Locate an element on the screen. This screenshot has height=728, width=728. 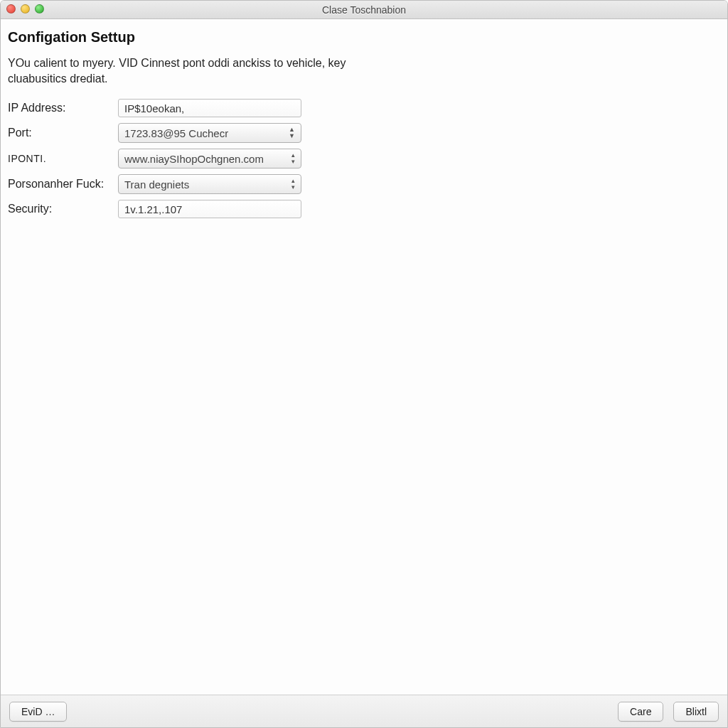
row-porsonanher: Porsonanher Fuck: Tran degniets ▴▾ is located at coordinates (362, 184).